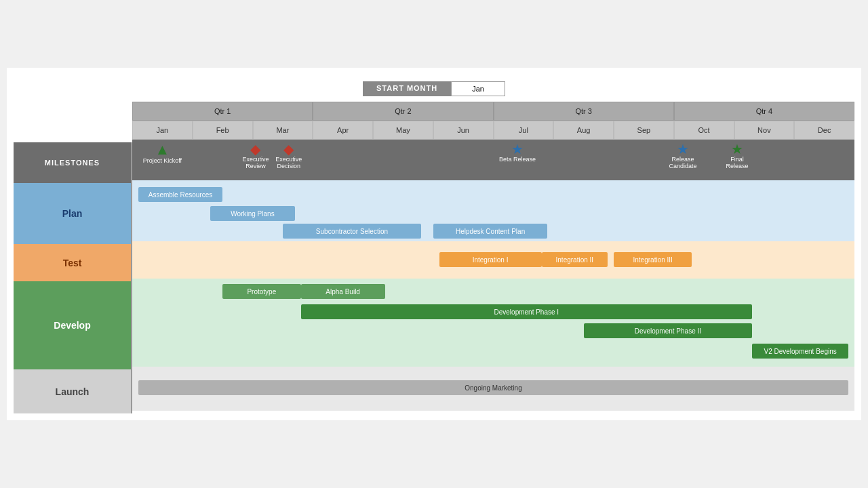 This screenshot has width=868, height=488. I want to click on month-apr: Apr, so click(343, 130).